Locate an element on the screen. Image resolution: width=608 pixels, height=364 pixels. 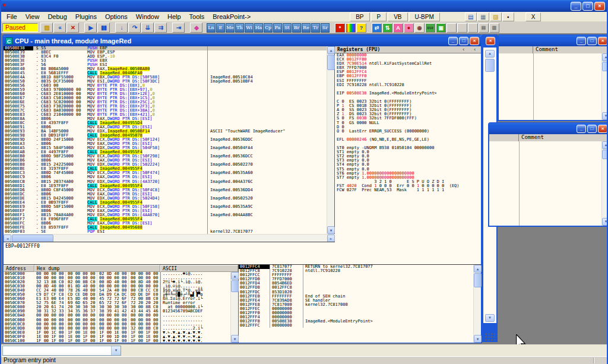
menu-item-file: File is located at coordinates (12, 17).